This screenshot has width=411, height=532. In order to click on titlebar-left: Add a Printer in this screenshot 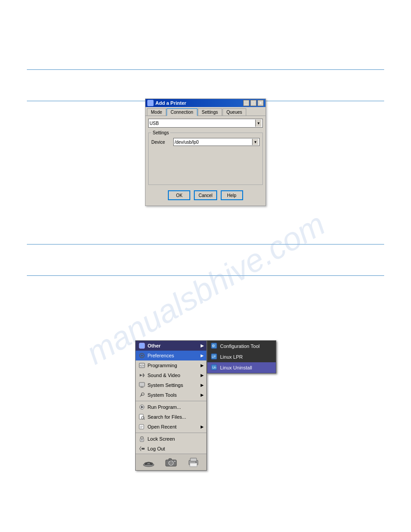, I will do `click(167, 103)`.